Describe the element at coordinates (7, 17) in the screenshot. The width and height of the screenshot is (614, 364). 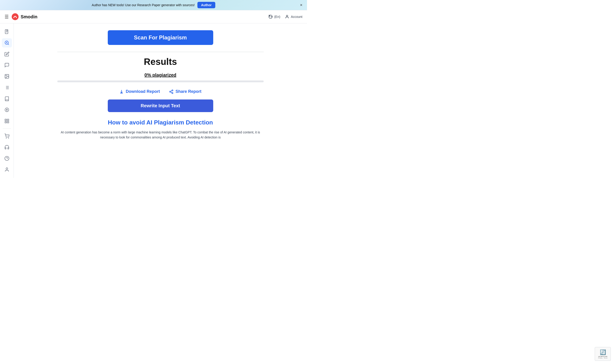
I see `hamburger-menu-button: ☰` at that location.